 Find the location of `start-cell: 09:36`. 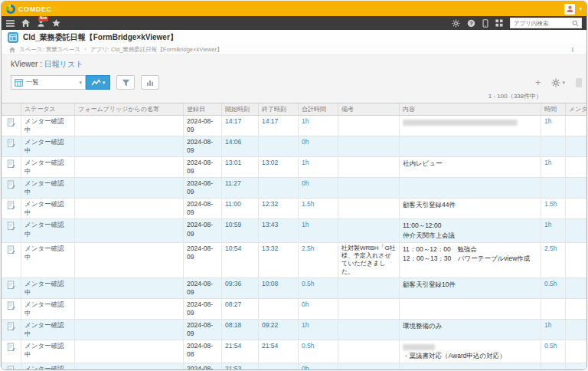

start-cell: 09:36 is located at coordinates (240, 288).